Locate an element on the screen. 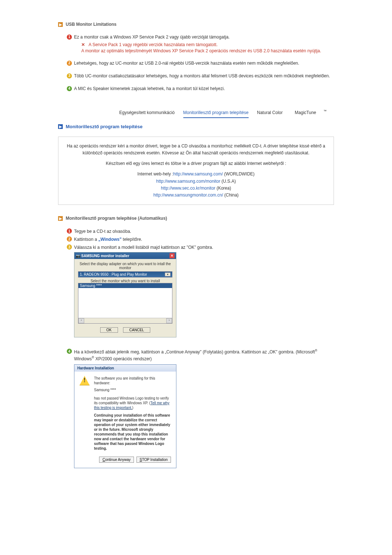  hardware-installation-dialog: Hardware Installation ! The software you… is located at coordinates (125, 416).